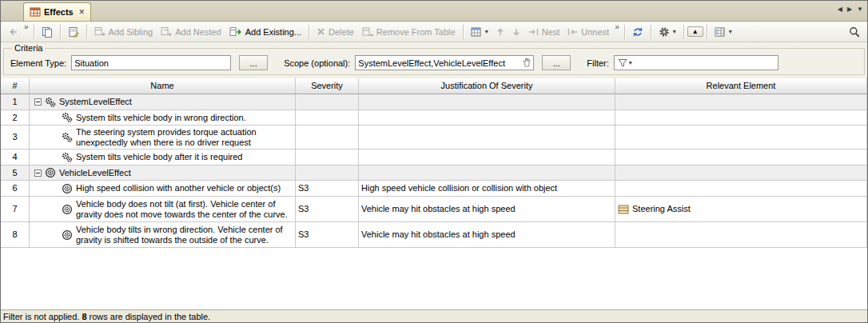  I want to click on tab-close-icon: ×, so click(82, 12).